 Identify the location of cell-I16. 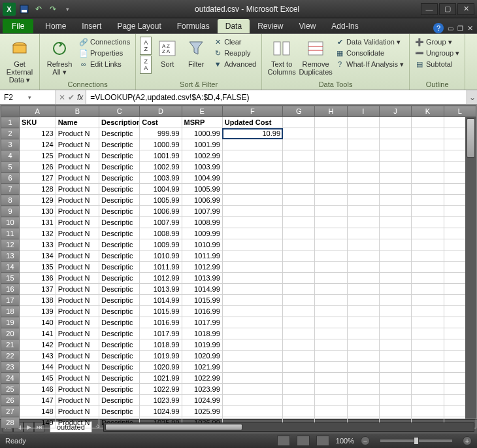
(363, 289).